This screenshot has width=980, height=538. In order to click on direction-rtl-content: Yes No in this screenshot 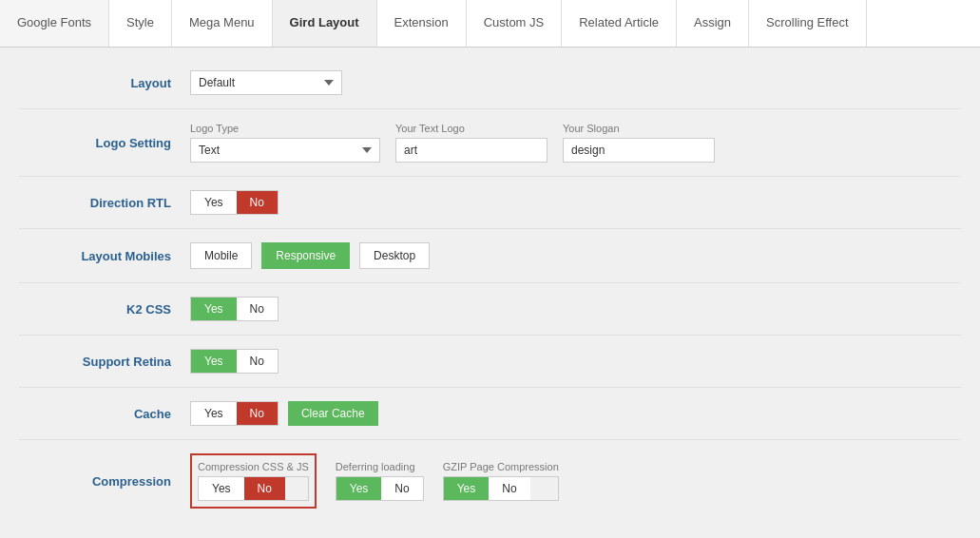, I will do `click(234, 202)`.